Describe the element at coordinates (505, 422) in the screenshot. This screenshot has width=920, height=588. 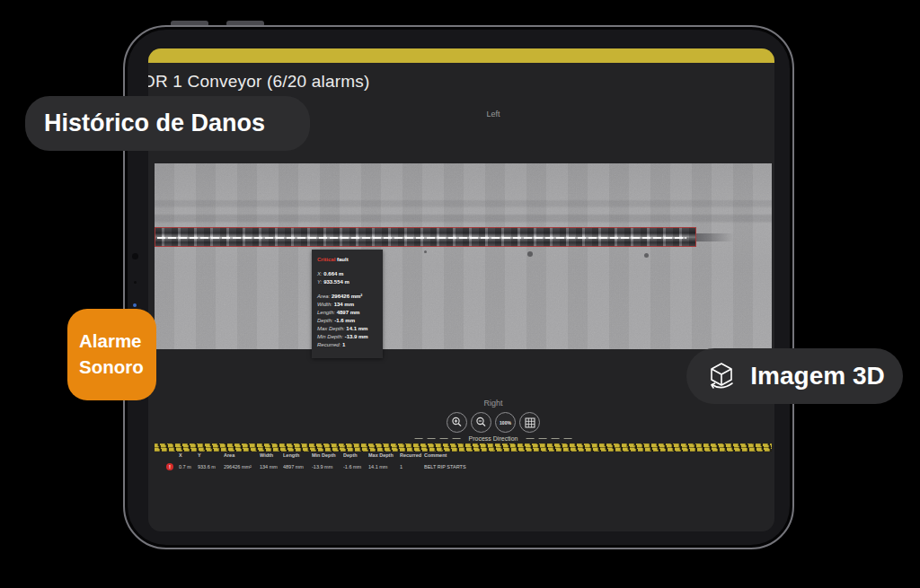
I see `zoom-reset-button: 100%` at that location.